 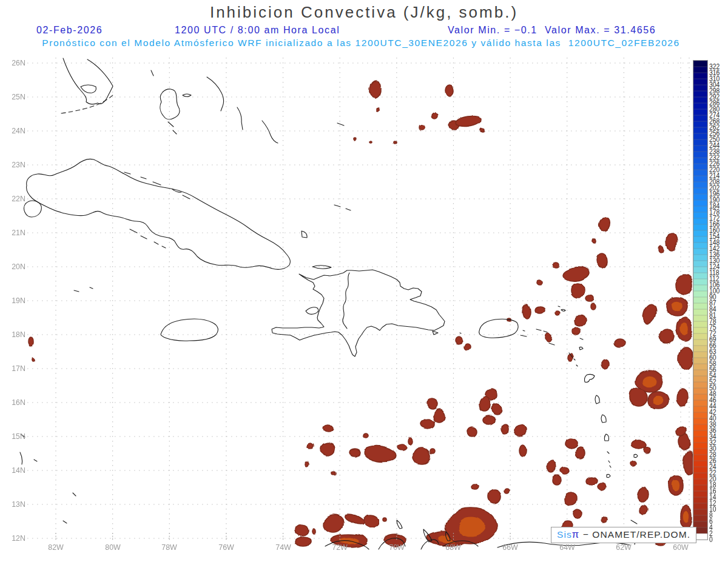 I want to click on coastline-florida-keys, so click(x=87, y=104).